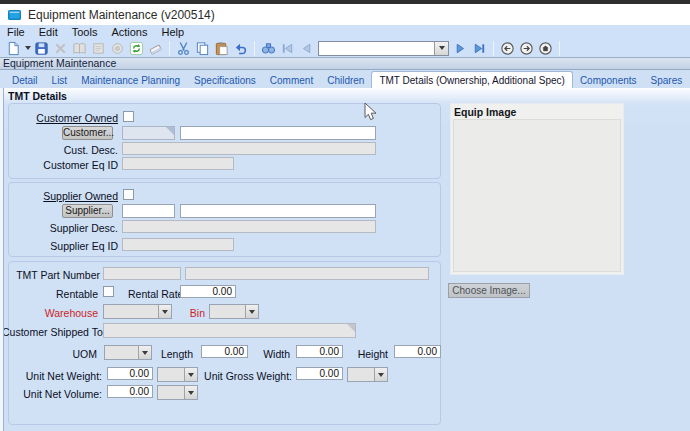 This screenshot has height=431, width=690. What do you see at coordinates (667, 80) in the screenshot?
I see `tab-spares: Spares` at bounding box center [667, 80].